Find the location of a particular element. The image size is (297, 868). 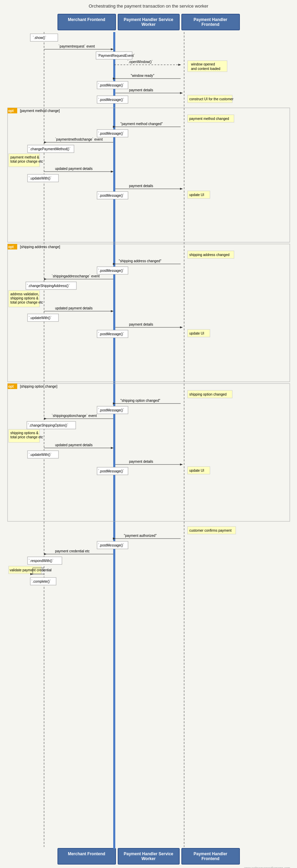

svg-text: `shippingoptionchange` event is located at coordinates (74, 416).